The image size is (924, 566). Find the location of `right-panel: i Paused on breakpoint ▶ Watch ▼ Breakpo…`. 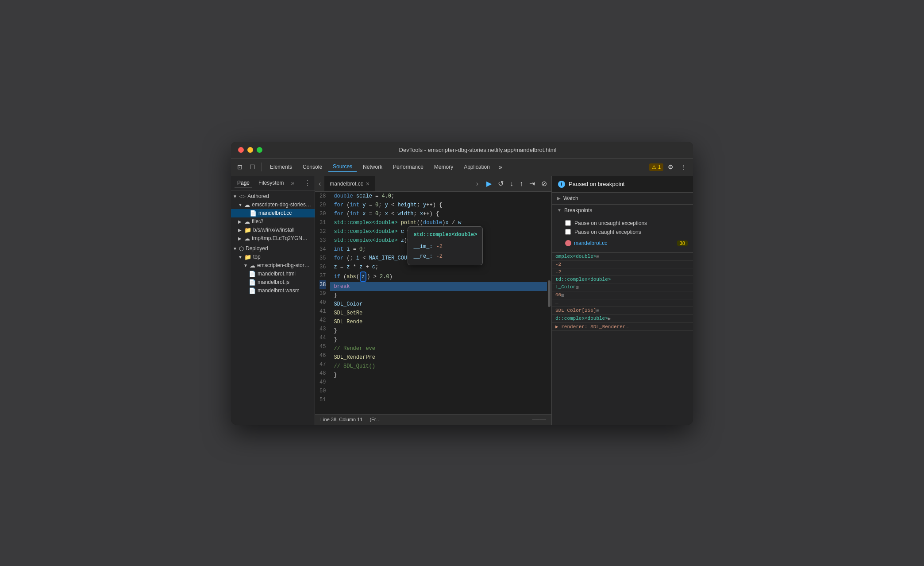

right-panel: i Paused on breakpoint ▶ Watch ▼ Breakpo… is located at coordinates (622, 300).